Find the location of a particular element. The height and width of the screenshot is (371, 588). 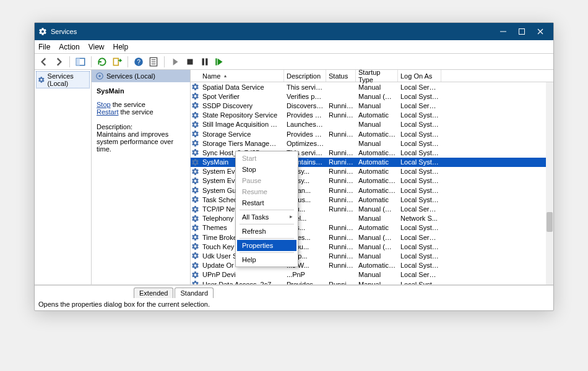

menubar: File Action View Help is located at coordinates (294, 47).